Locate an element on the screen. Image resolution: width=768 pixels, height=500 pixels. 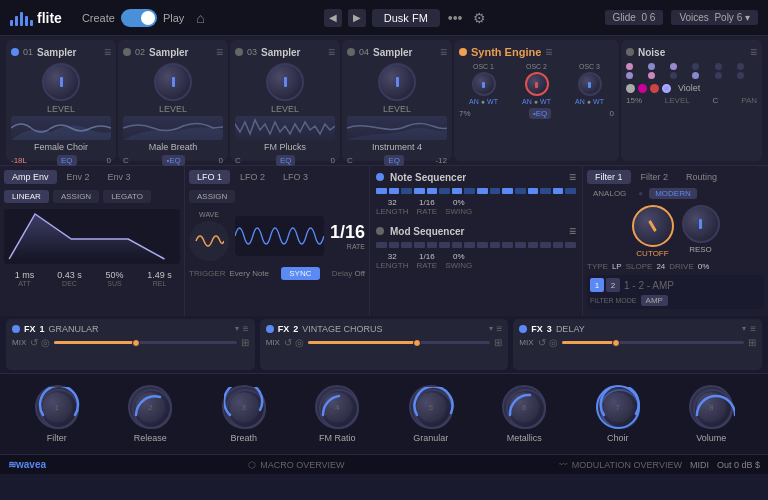
analog-mode-button: ANALOG is located at coordinates (610, 194).